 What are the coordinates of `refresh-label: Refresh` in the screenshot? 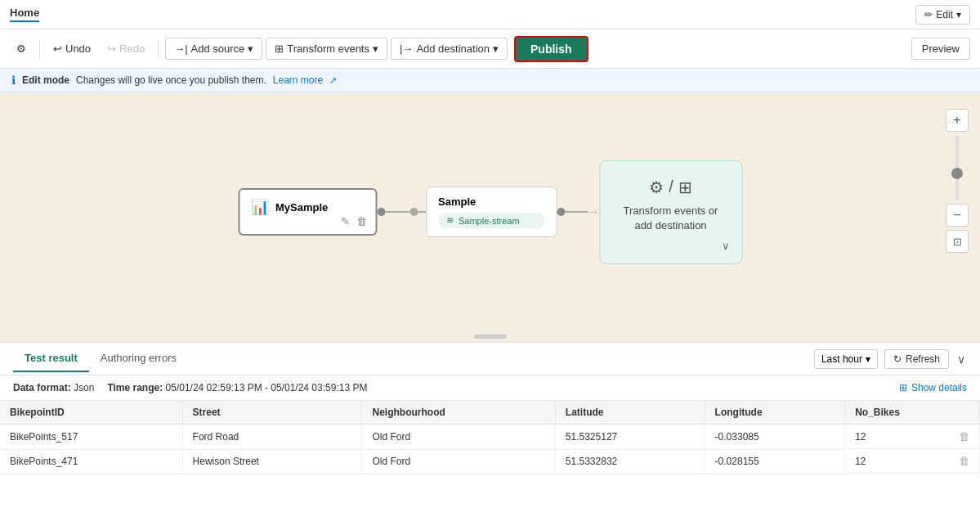 It's located at (923, 359).